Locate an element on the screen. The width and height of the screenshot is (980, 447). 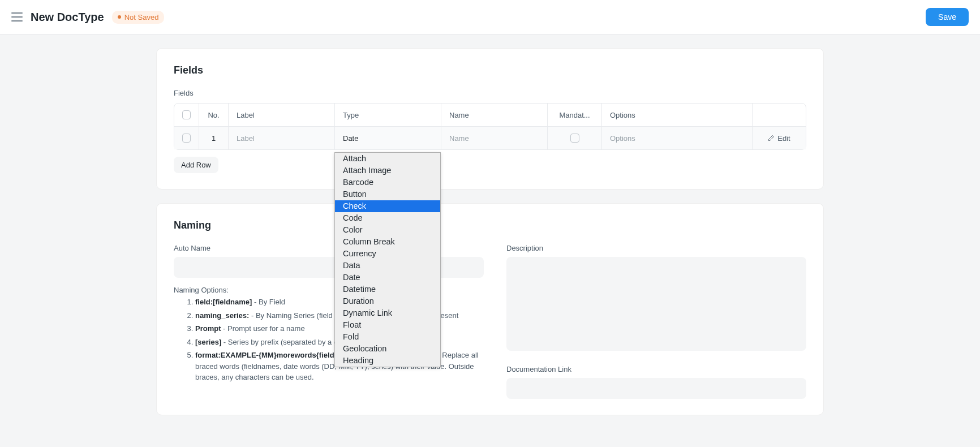
page-header: New DocType Not Saved Save is located at coordinates (490, 17).